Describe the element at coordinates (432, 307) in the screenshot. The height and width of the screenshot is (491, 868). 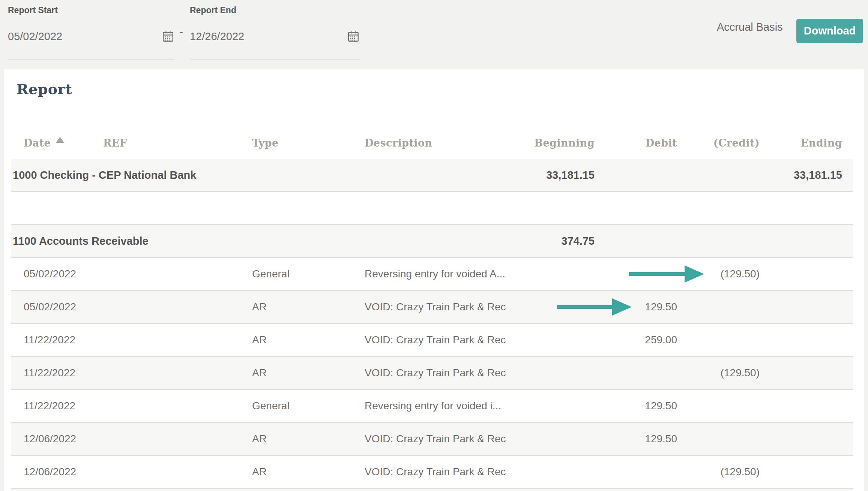
I see `table-row: 05/02/2022 AR VOID: Crazy Train Park & R…` at that location.